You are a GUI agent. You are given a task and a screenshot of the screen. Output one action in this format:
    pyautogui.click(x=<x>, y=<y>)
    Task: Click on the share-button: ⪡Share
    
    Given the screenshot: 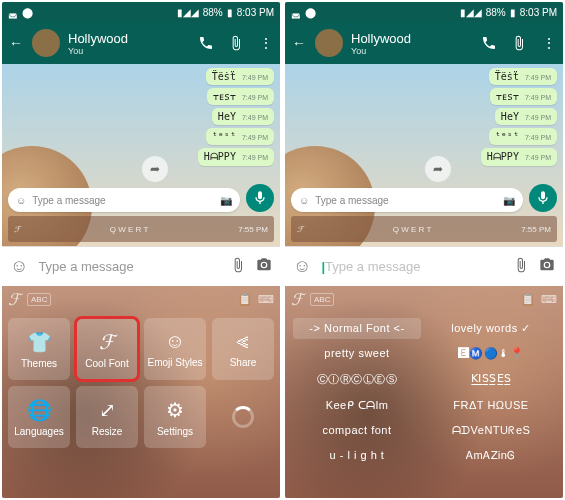 What is the action you would take?
    pyautogui.click(x=243, y=349)
    